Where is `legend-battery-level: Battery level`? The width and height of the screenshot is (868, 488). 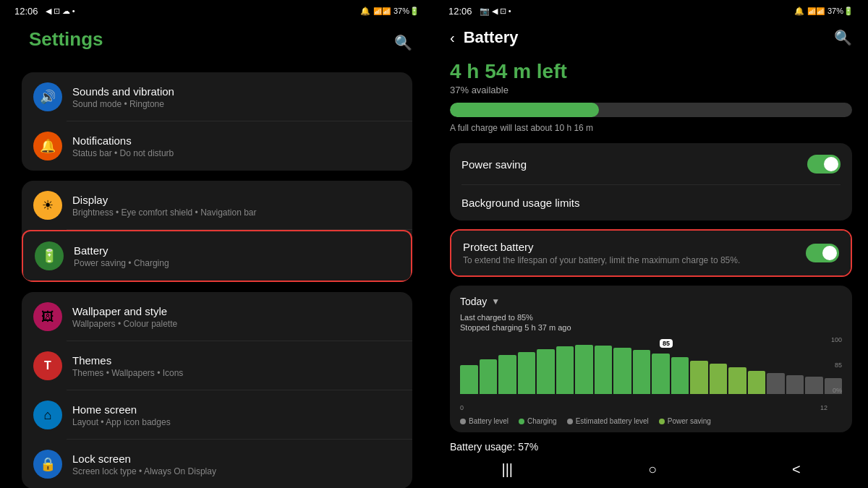
legend-battery-level: Battery level is located at coordinates (485, 421).